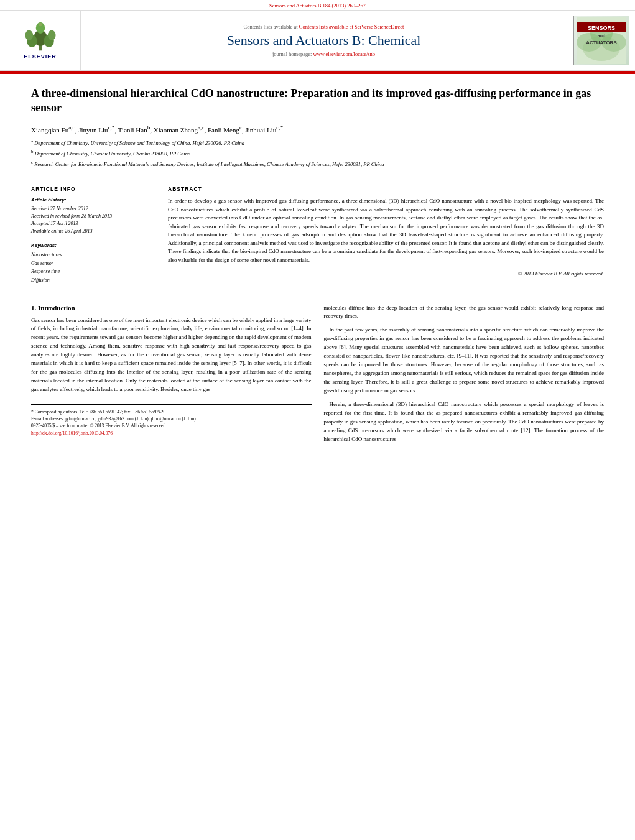 This screenshot has height=840, width=635. What do you see at coordinates (40, 37) in the screenshot?
I see `elsevier-tree-icon` at bounding box center [40, 37].